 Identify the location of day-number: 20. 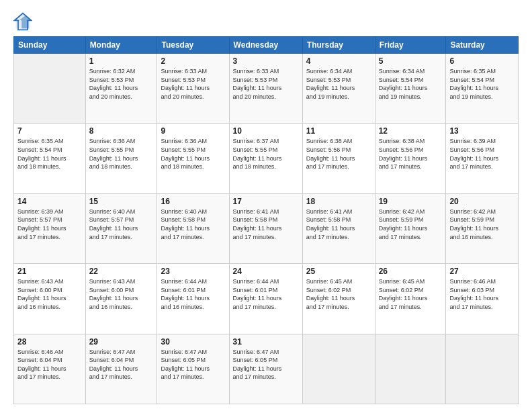
(482, 201).